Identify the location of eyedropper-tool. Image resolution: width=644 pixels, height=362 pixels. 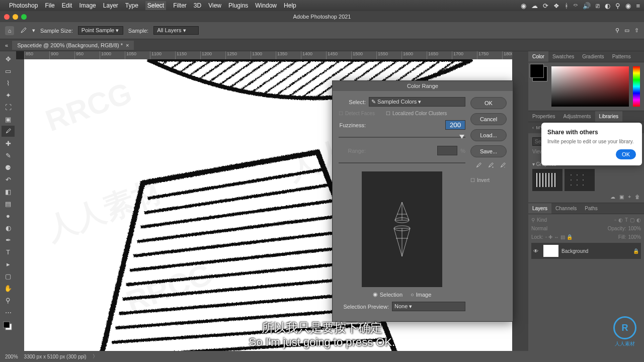
(8, 131).